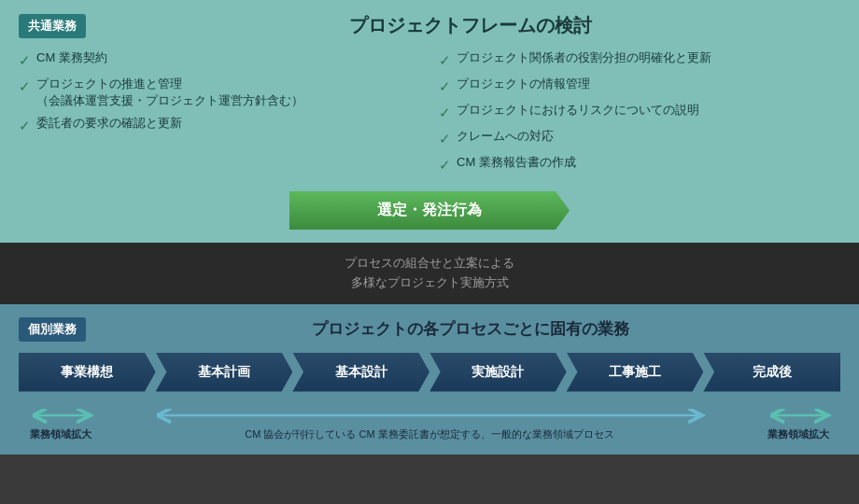 This screenshot has width=859, height=504. Describe the element at coordinates (61, 424) in the screenshot. I see `left-arrow-wrap: 業務領域拡大` at that location.